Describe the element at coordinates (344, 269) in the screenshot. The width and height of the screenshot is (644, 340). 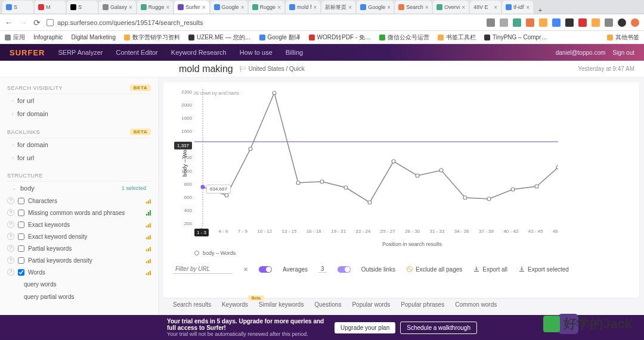
I see `outside-toggle` at that location.